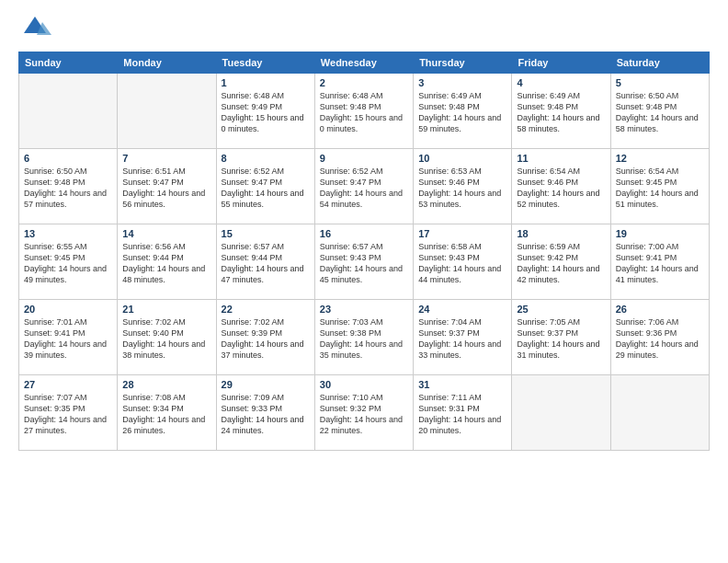 The width and height of the screenshot is (728, 563). Describe the element at coordinates (167, 63) in the screenshot. I see `weekday-header-monday: Monday` at that location.